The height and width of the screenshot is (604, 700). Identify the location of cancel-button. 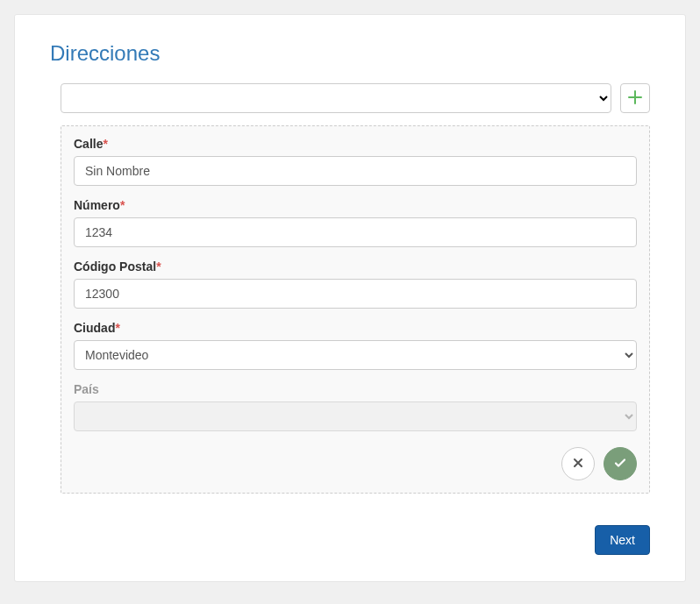
(578, 464).